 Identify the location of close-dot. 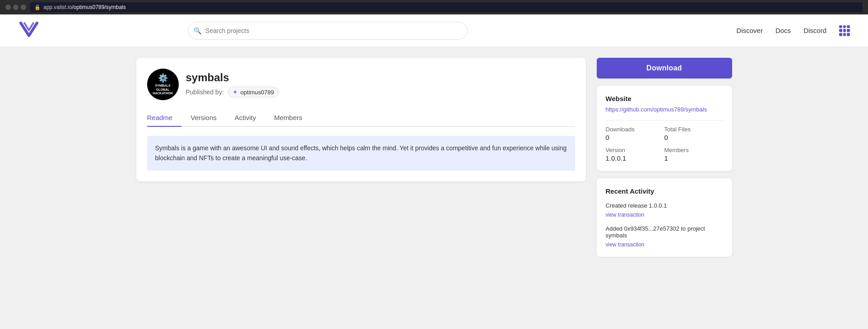
(8, 7).